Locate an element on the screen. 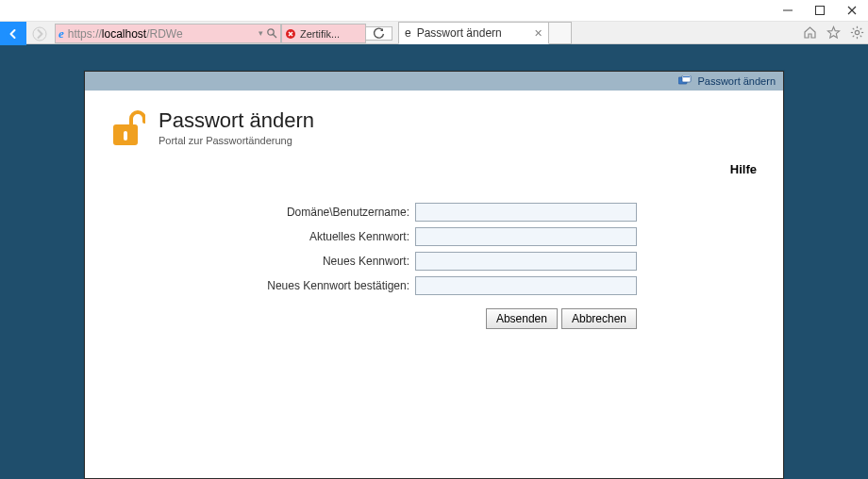 The width and height of the screenshot is (868, 479). row-current-password: Aktuelles Kennwort: is located at coordinates (434, 237).